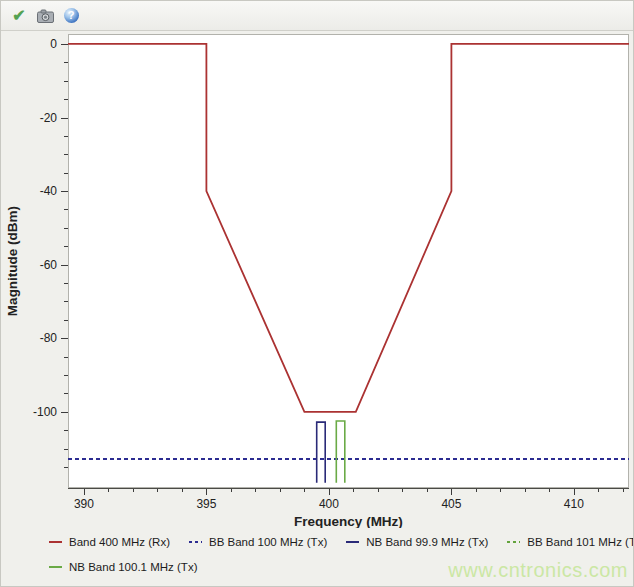 Image resolution: width=634 pixels, height=587 pixels. I want to click on y-tick-label: -40, so click(49, 191).